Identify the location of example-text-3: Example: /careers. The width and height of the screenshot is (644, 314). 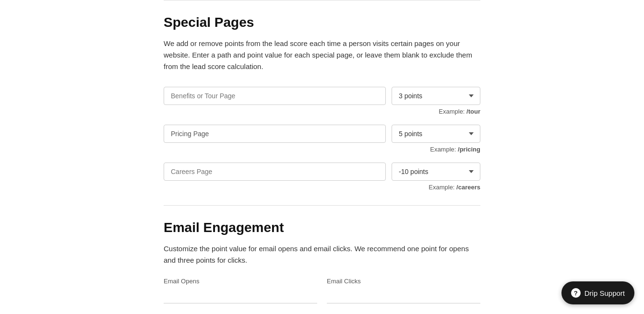
(322, 187).